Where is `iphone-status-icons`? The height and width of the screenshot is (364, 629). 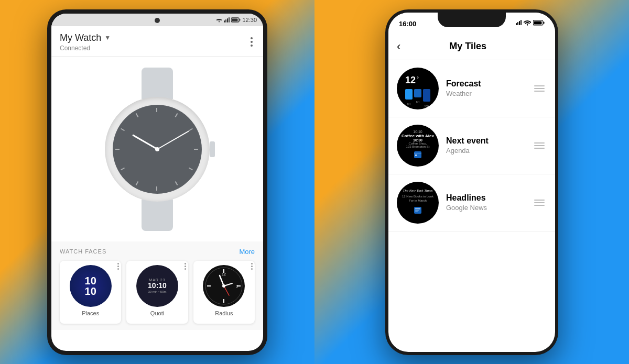
iphone-status-icons is located at coordinates (530, 23).